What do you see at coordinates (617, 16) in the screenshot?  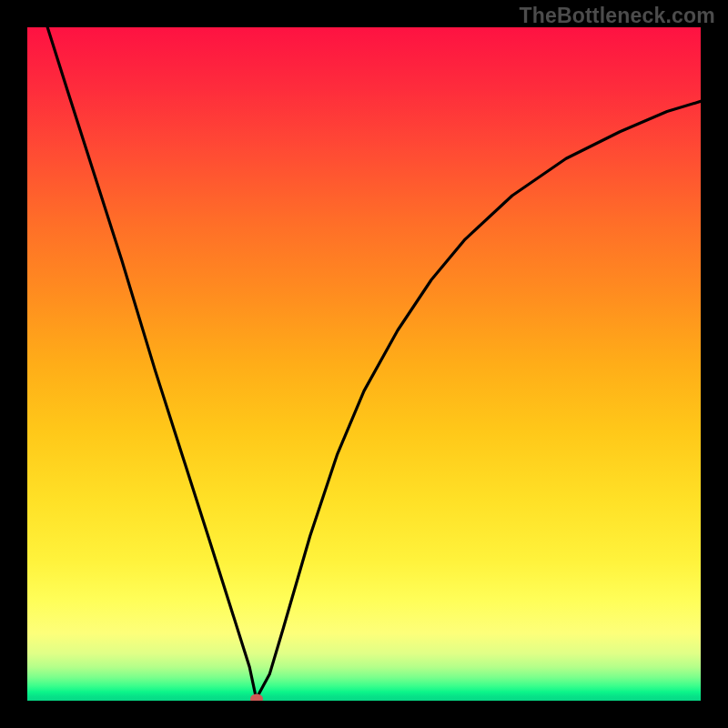 I see `watermark-text: TheBottleneck.com` at bounding box center [617, 16].